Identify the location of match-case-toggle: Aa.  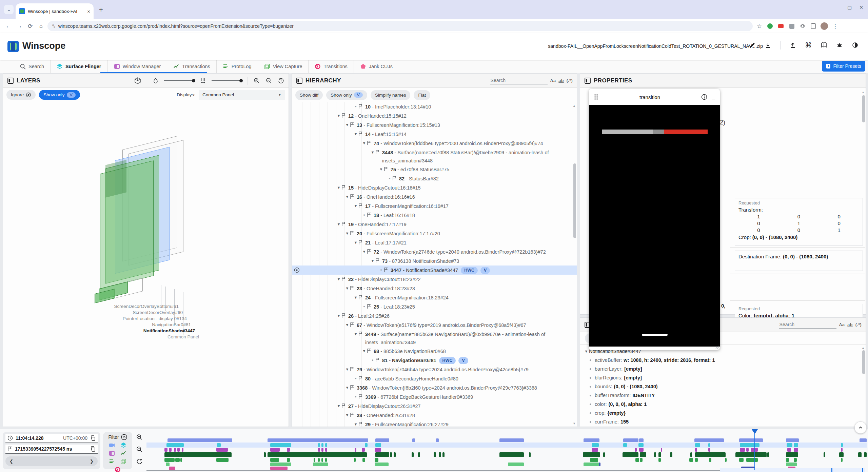
(842, 325).